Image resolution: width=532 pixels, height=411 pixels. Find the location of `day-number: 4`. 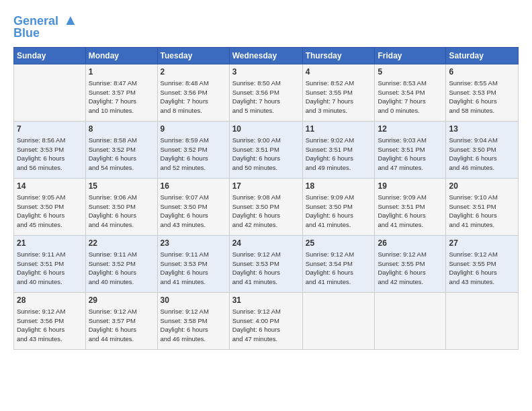

day-number: 4 is located at coordinates (339, 73).